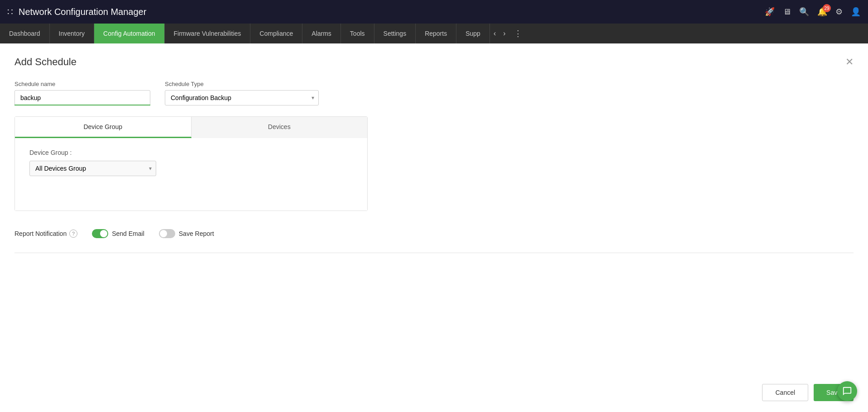 The width and height of the screenshot is (868, 412). What do you see at coordinates (25, 34) in the screenshot?
I see `nav-item-dashboard: Dashboard` at bounding box center [25, 34].